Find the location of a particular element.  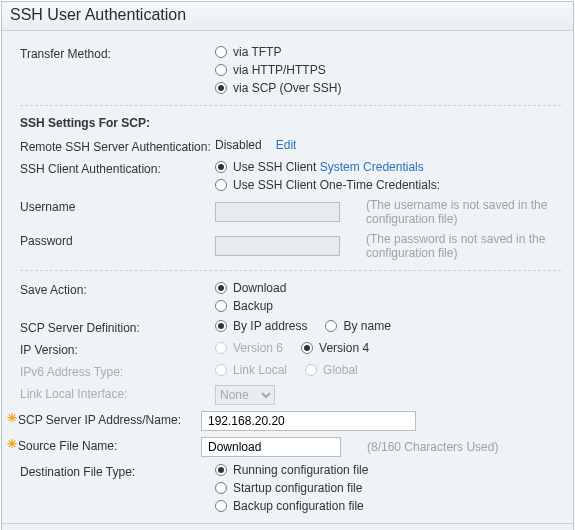

row-remote-auth: Remote SSH Server Authentication: Disabl… is located at coordinates (290, 146).